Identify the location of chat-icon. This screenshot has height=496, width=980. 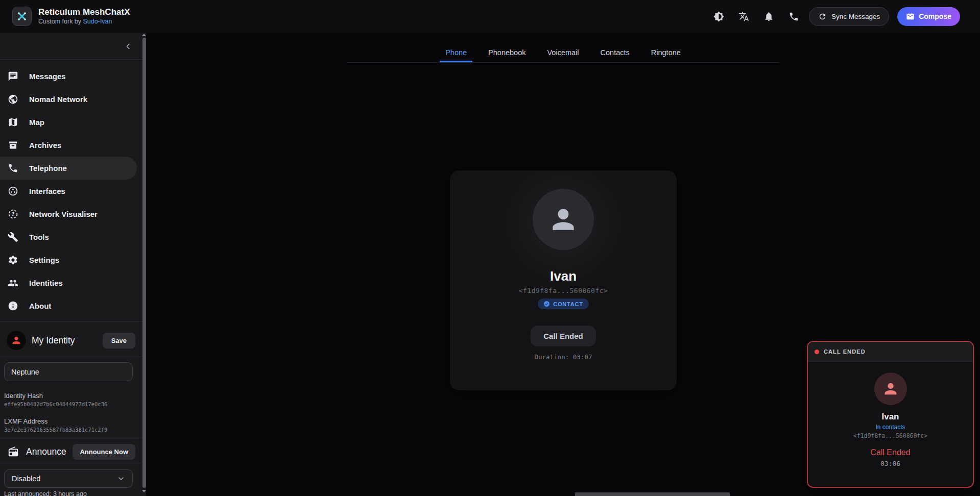
(13, 77).